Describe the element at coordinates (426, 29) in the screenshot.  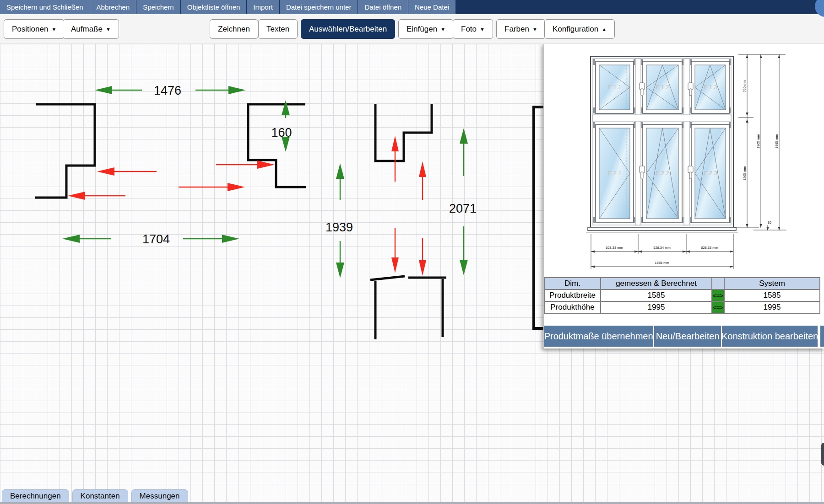
I see `toolbar-button-einf-gen: Einfügen▼` at that location.